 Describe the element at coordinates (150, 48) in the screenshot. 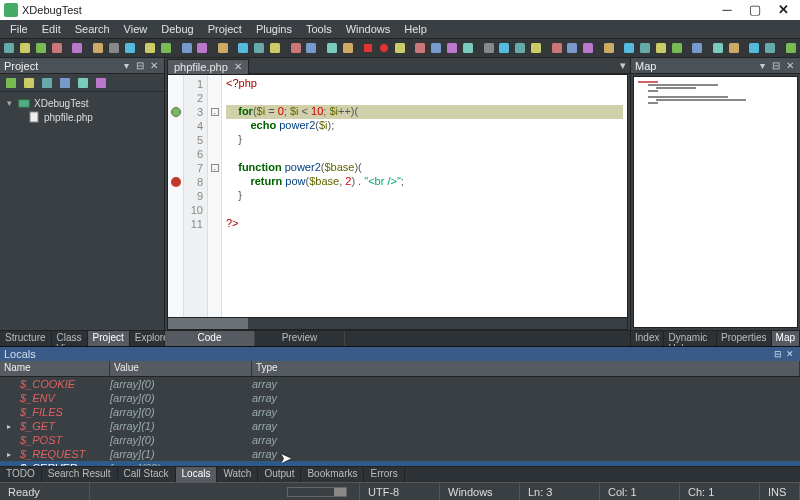

I see `undo-icon` at that location.